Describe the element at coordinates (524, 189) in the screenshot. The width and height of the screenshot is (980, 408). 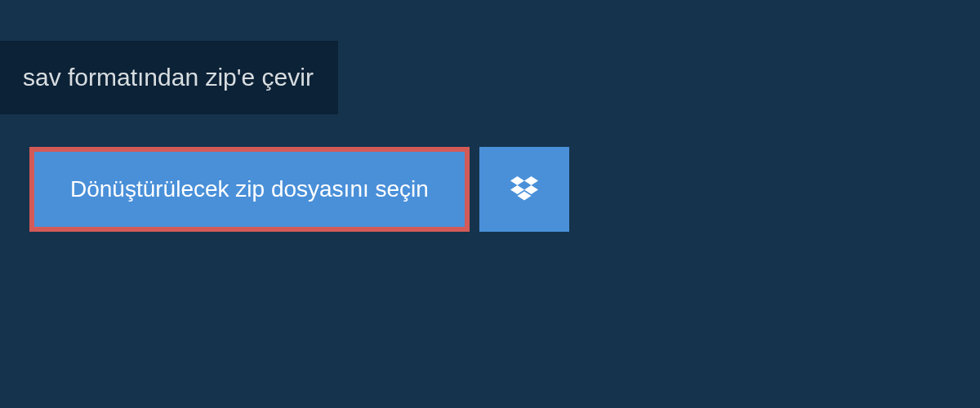
I see `dropbox-button` at that location.